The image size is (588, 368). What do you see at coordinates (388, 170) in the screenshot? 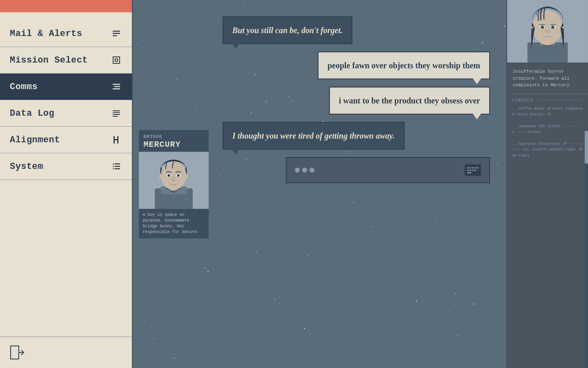
I see `input-area` at bounding box center [388, 170].